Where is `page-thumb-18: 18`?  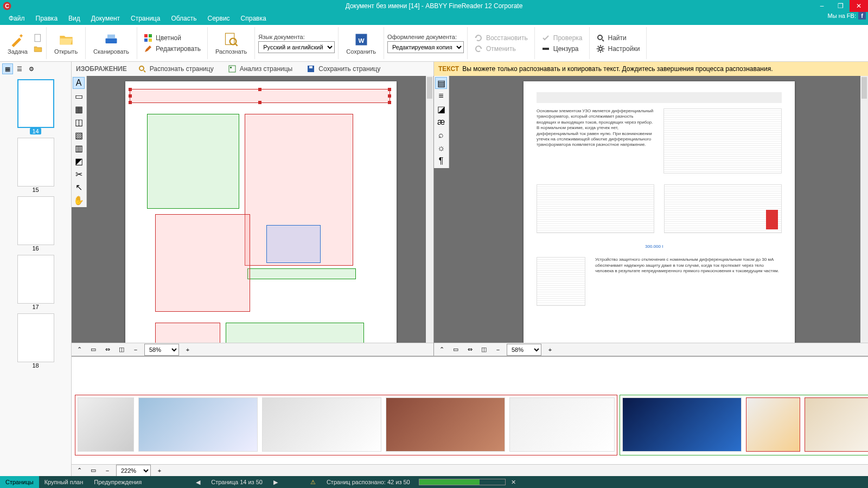 page-thumb-18: 18 is located at coordinates (36, 341).